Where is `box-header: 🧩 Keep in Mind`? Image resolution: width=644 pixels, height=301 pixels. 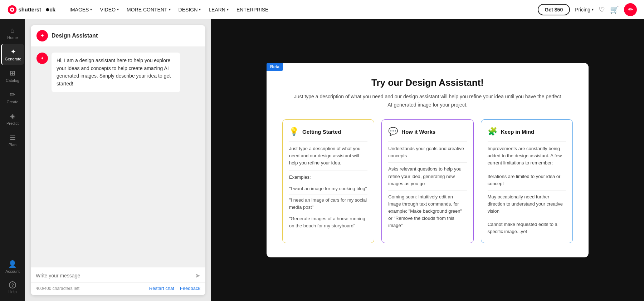
box-header: 🧩 Keep in Mind is located at coordinates (527, 132).